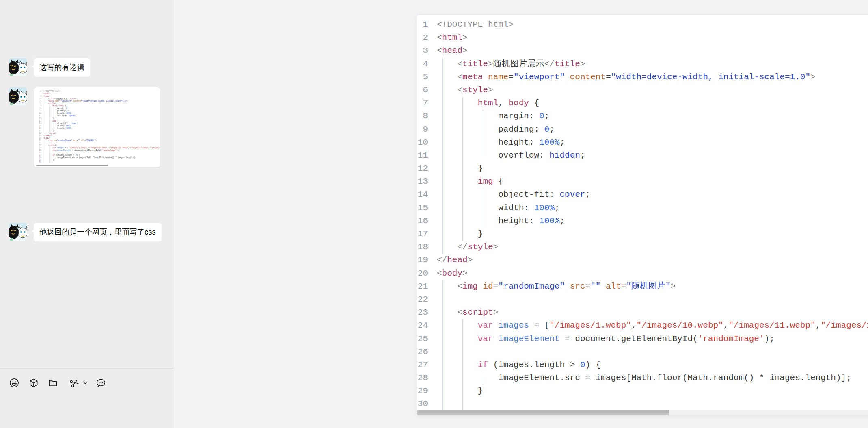 The image size is (868, 428). What do you see at coordinates (422, 260) in the screenshot?
I see `line-number: 19` at bounding box center [422, 260].